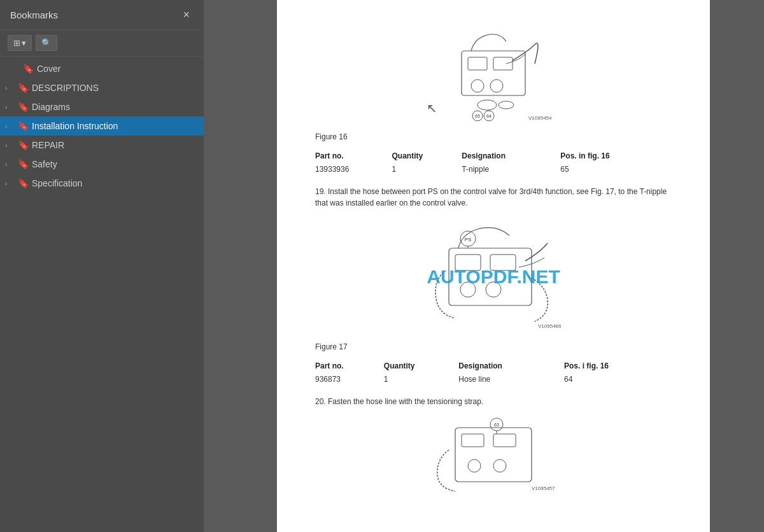 The width and height of the screenshot is (764, 532). Describe the element at coordinates (493, 197) in the screenshot. I see `instruction-19: 19. Install the hose between port PS on …` at that location.